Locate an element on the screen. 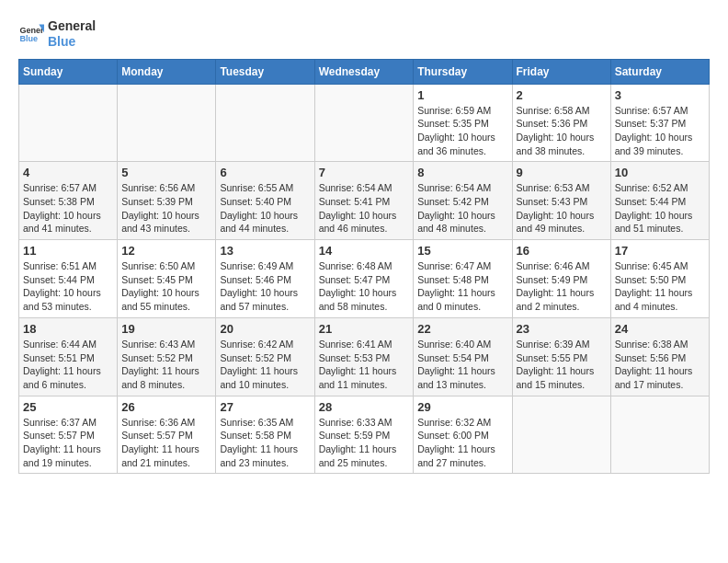 The width and height of the screenshot is (728, 563). day-number: 6 is located at coordinates (265, 173).